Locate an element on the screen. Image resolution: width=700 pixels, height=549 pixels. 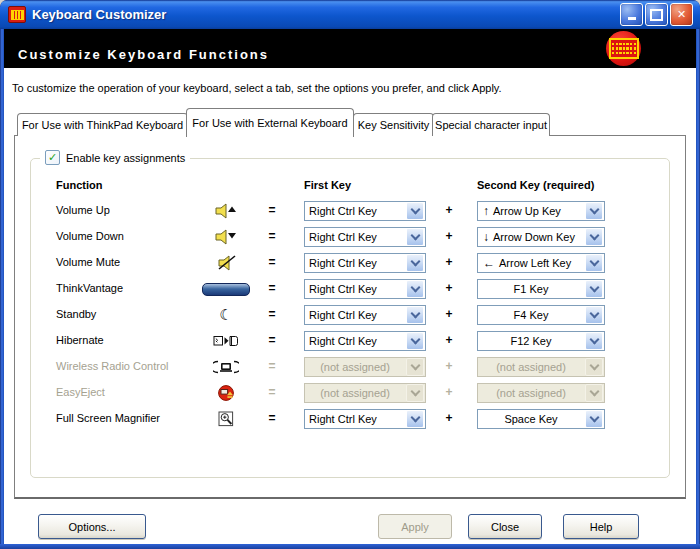
magnifier-icon is located at coordinates (226, 419).